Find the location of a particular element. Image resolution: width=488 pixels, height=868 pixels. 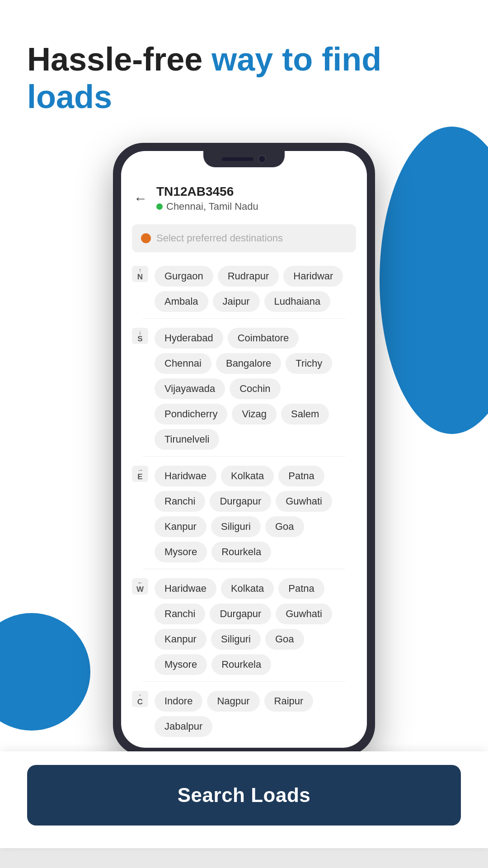

headline: Hassle-free way to find loads is located at coordinates (244, 78).